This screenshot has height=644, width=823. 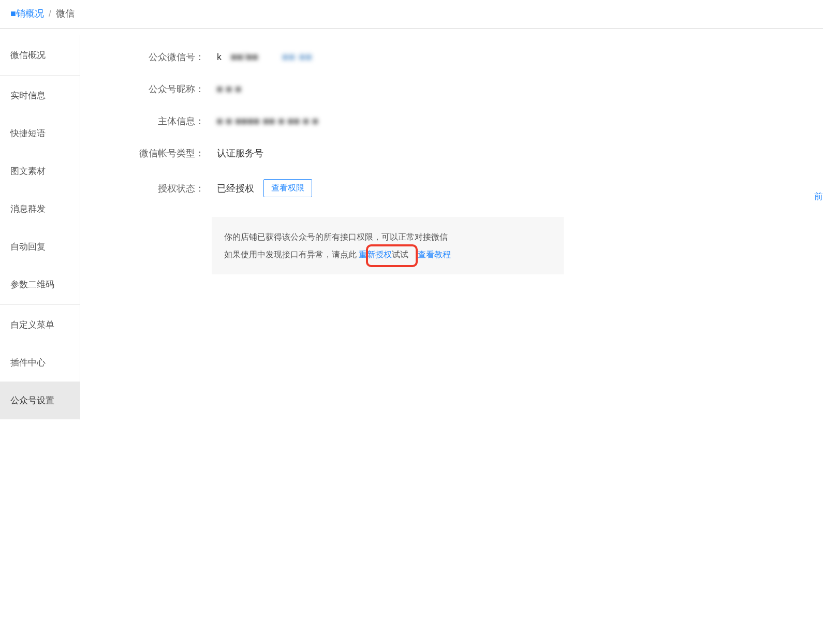 I want to click on breadcrumb: ■销概况 / 微信, so click(x=412, y=14).